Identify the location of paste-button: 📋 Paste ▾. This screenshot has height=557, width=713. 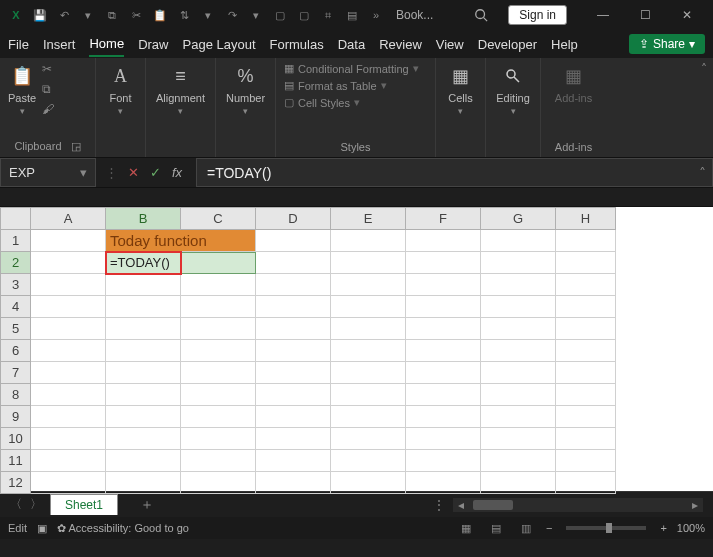
(22, 89).